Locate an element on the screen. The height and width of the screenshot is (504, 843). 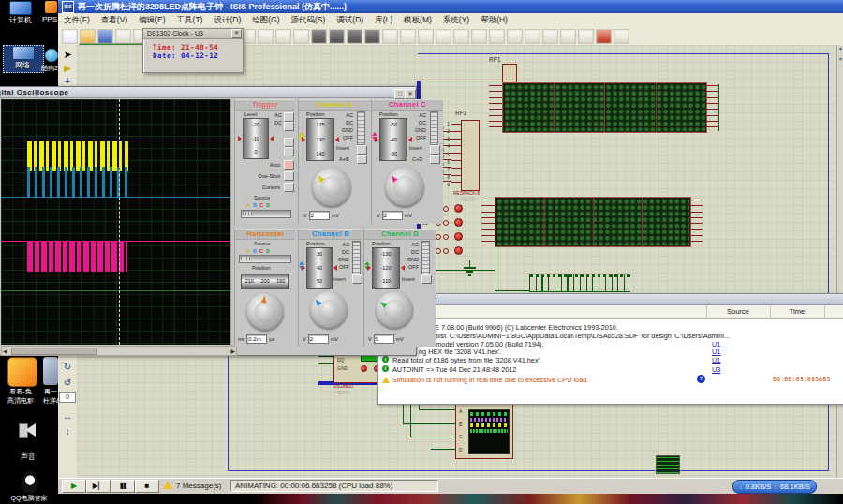
rp1-body is located at coordinates (510, 73).